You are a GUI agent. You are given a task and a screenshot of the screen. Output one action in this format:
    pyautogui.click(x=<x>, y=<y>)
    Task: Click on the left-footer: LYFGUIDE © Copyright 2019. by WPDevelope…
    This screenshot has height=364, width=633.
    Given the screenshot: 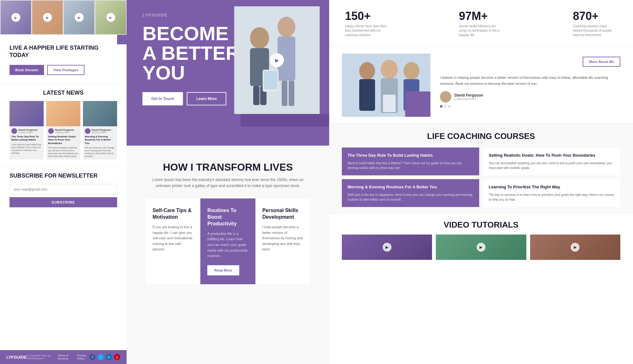 What is the action you would take?
    pyautogui.click(x=63, y=357)
    